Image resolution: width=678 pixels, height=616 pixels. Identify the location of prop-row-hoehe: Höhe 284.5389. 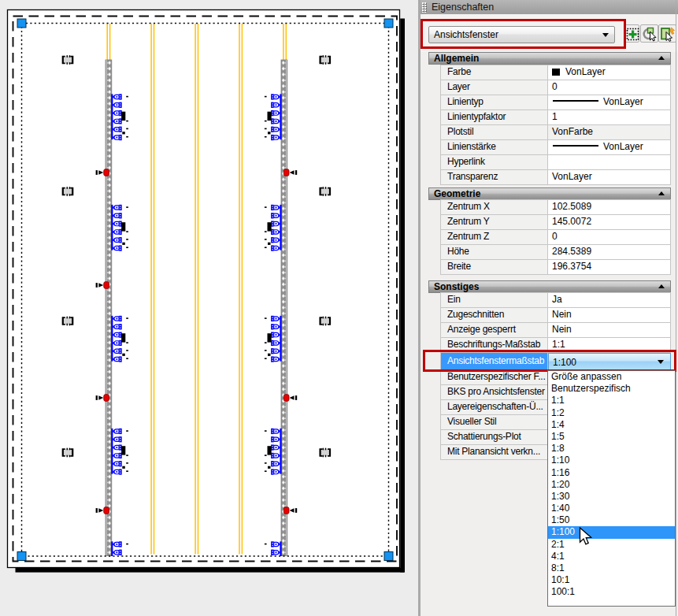
(556, 252).